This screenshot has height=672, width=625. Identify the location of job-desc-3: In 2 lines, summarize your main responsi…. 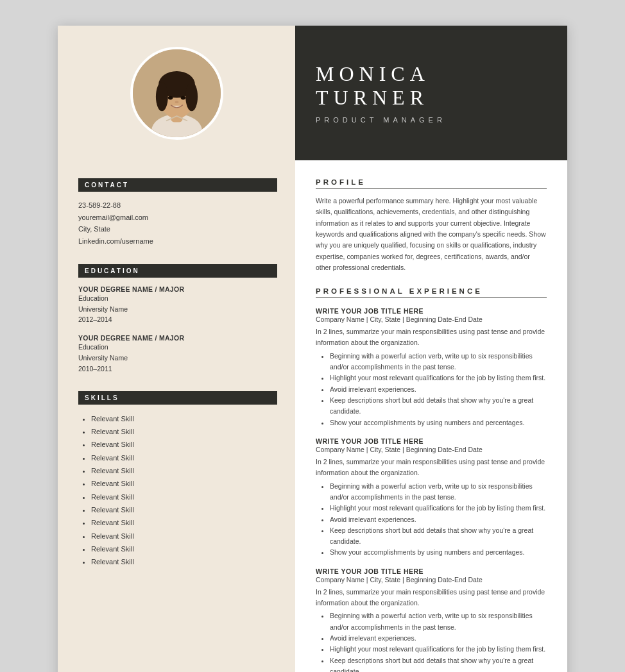
(431, 598).